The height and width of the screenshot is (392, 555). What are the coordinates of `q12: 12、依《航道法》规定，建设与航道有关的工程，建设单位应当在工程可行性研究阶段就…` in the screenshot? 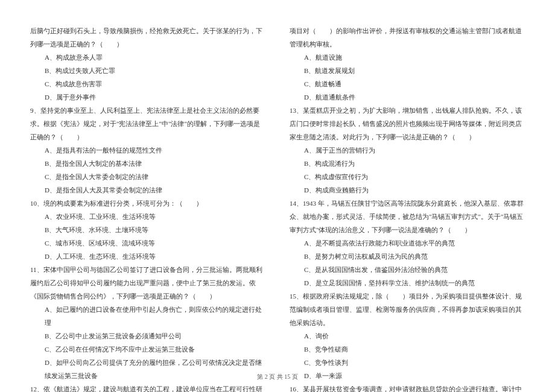 It's located at (148, 387).